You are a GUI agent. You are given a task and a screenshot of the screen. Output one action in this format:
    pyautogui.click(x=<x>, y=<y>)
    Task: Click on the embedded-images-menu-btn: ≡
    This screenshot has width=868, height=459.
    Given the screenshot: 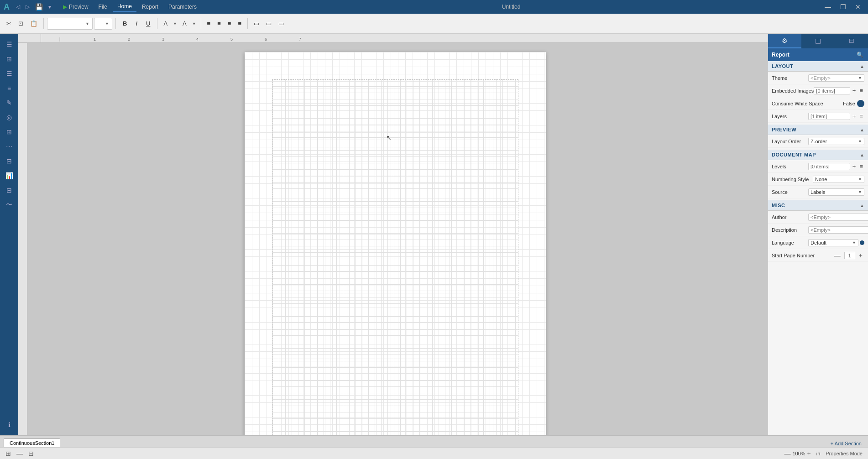 What is the action you would take?
    pyautogui.click(x=861, y=90)
    